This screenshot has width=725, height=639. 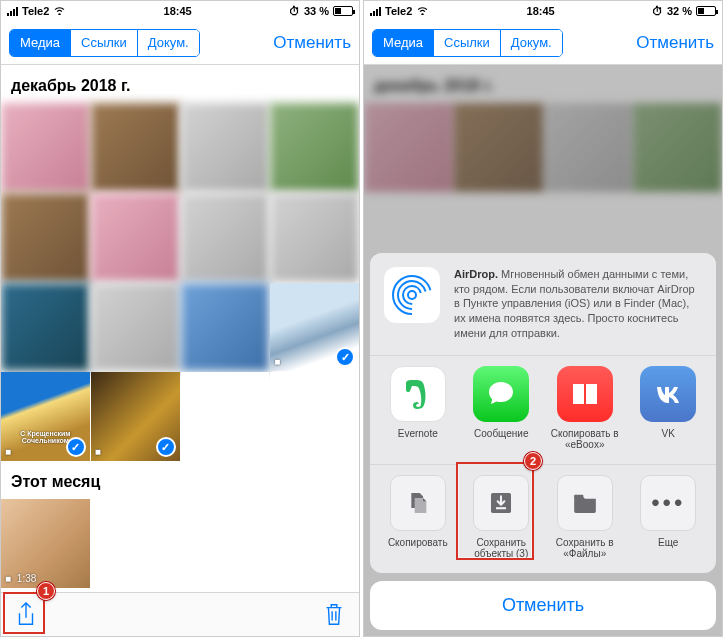 I want to click on section-this-month: Этот месяц, so click(x=180, y=480).